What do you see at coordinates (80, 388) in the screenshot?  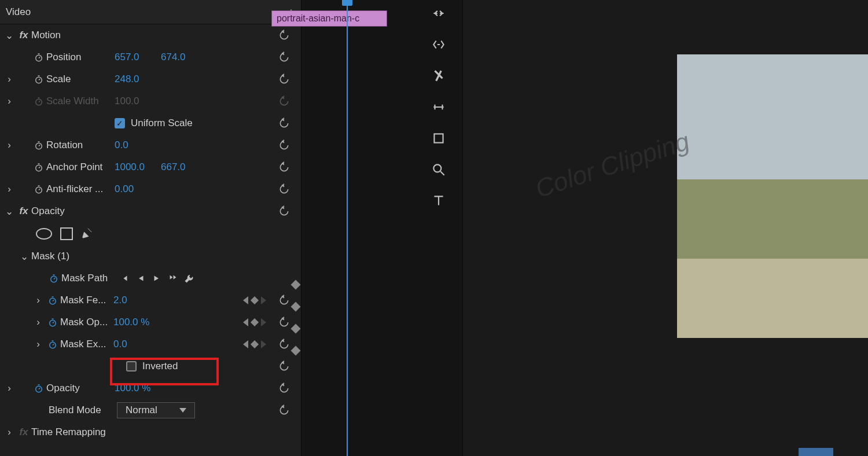 I see `opacity-prop-label: Opacity` at bounding box center [80, 388].